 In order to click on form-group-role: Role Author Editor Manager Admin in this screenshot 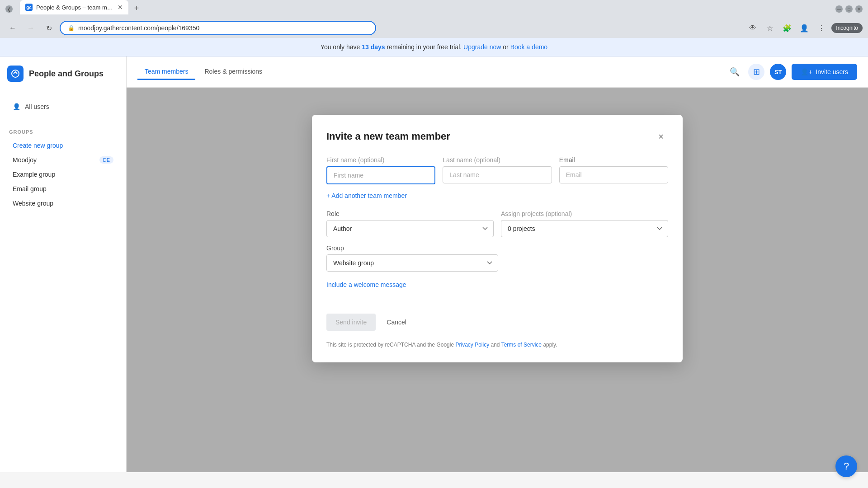, I will do `click(410, 224)`.